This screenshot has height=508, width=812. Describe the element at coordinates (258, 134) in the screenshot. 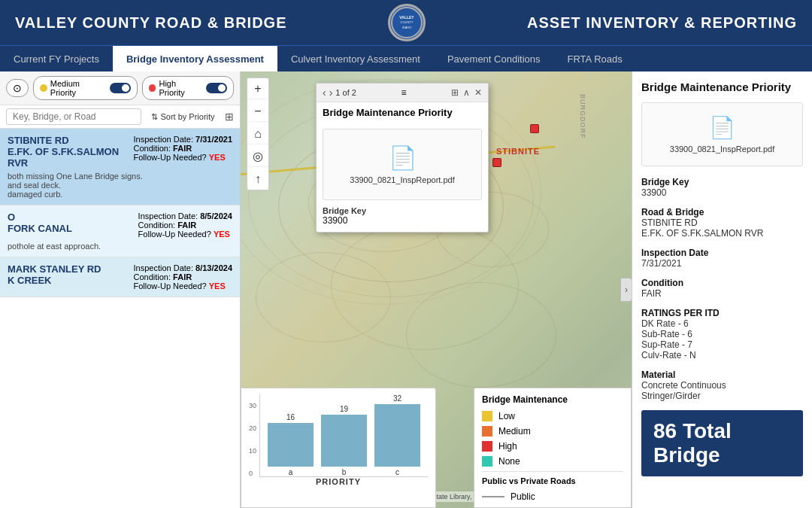

I see `home-button: ⌂` at that location.